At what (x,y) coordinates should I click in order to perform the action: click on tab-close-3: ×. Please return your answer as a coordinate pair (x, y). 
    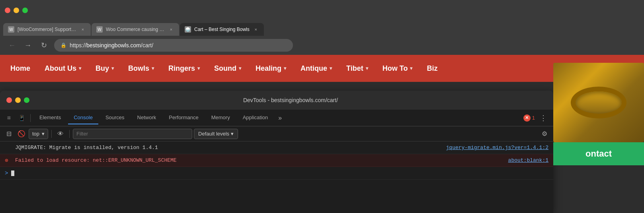
    Looking at the image, I should click on (256, 29).